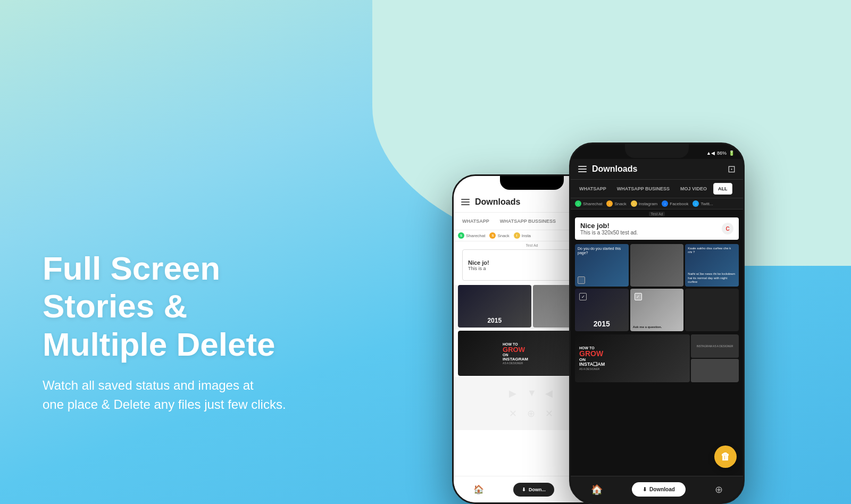 This screenshot has width=851, height=504. Describe the element at coordinates (658, 489) in the screenshot. I see `dark-download-btn: ⬇ Download` at that location.